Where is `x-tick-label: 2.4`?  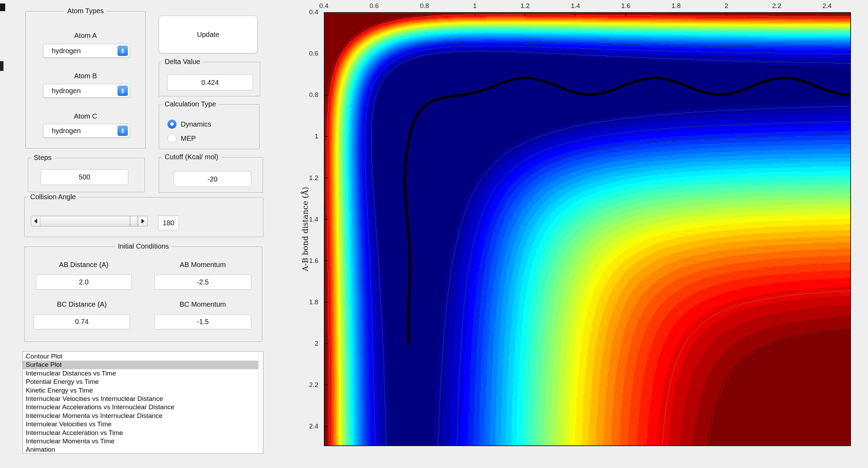 x-tick-label: 2.4 is located at coordinates (827, 6).